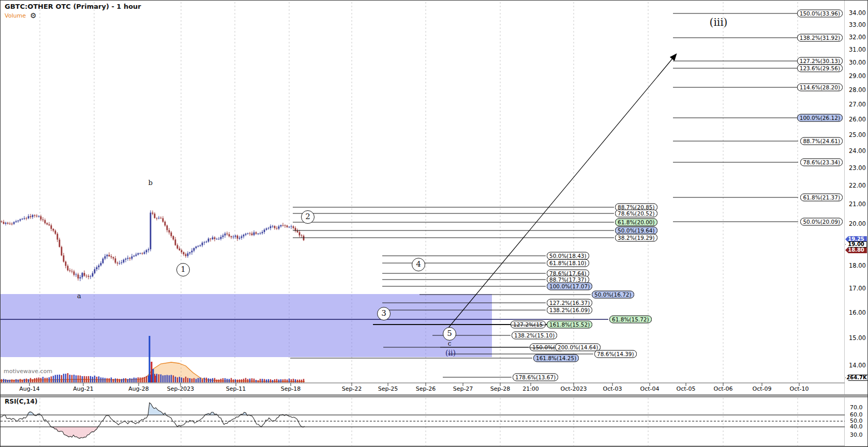 Image resolution: width=868 pixels, height=447 pixels. Describe the element at coordinates (556, 359) in the screenshot. I see `fib-level-label: 161.8%(14.25)` at that location.